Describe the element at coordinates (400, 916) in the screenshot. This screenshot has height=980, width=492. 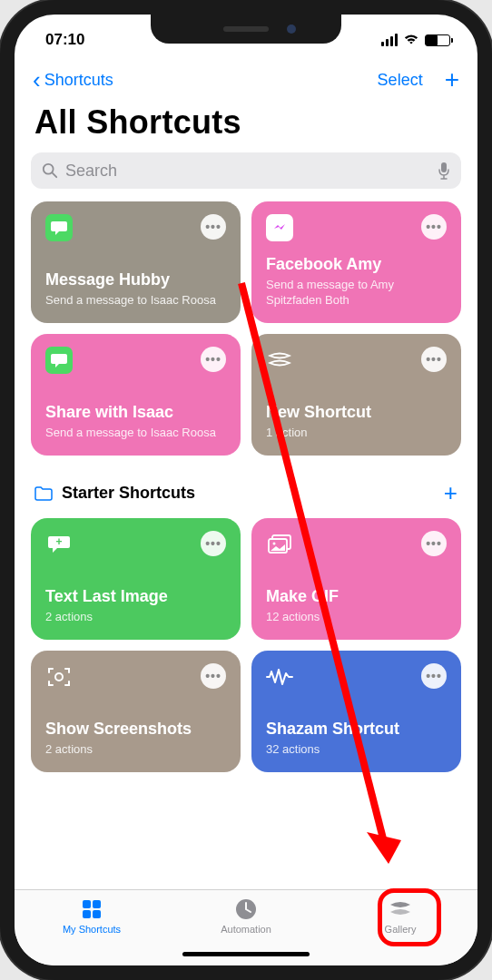
I see `tab-gallery: Gallery` at that location.